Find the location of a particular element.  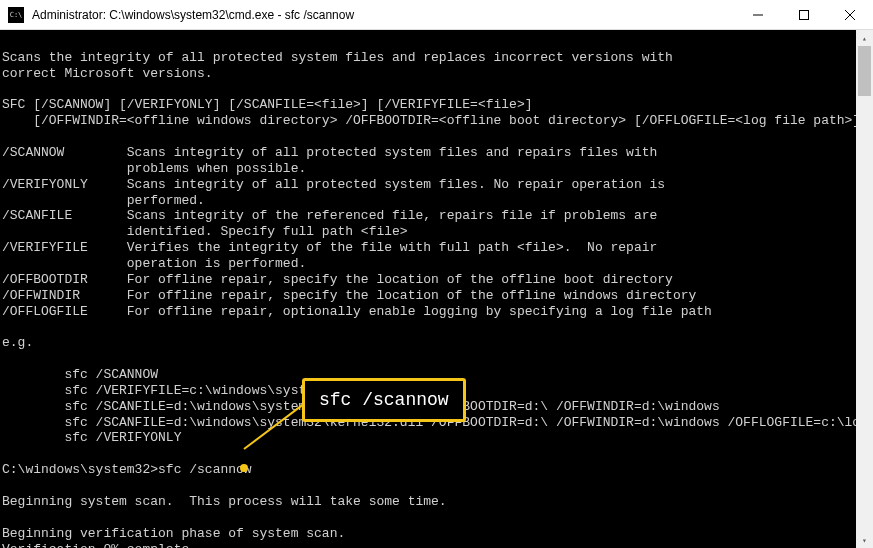

window-controls is located at coordinates (804, 14).